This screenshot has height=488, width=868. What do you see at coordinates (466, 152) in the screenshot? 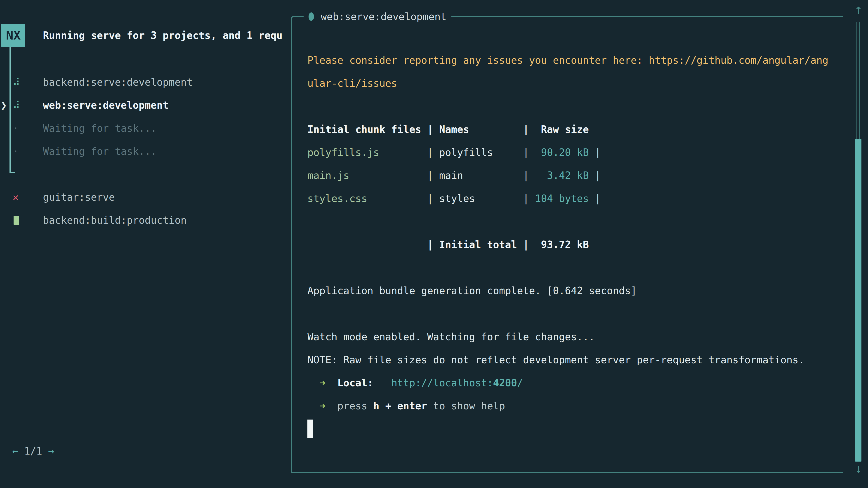
I see `terminal-text: polyfills` at bounding box center [466, 152].